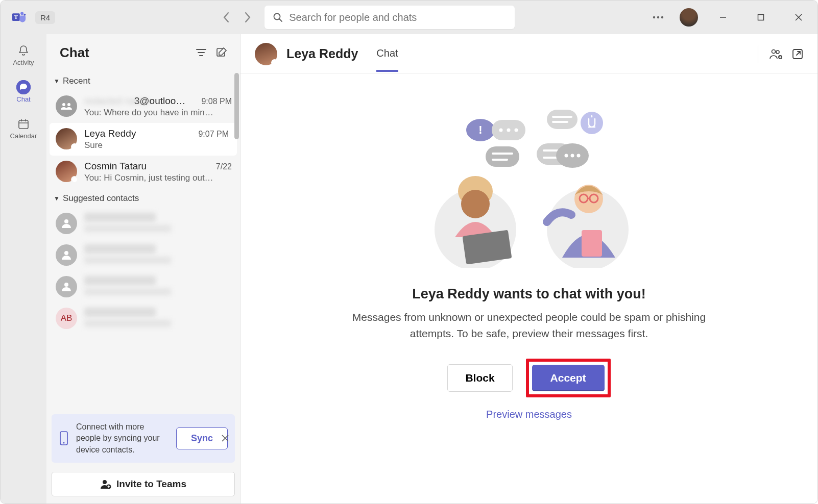 Image resolution: width=818 pixels, height=504 pixels. Describe the element at coordinates (77, 81) in the screenshot. I see `section-label: Recent` at that location.